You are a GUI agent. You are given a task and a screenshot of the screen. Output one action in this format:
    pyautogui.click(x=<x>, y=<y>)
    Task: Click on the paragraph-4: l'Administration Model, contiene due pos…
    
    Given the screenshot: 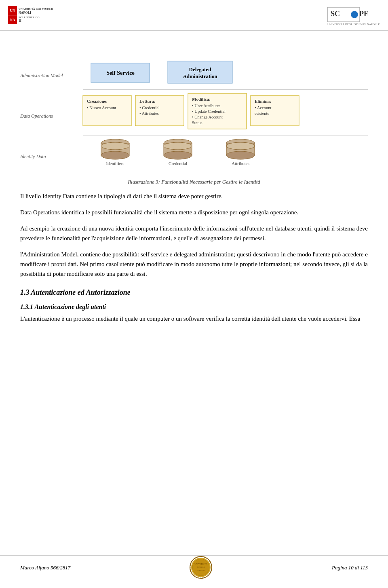 What is the action you would take?
    pyautogui.click(x=194, y=264)
    